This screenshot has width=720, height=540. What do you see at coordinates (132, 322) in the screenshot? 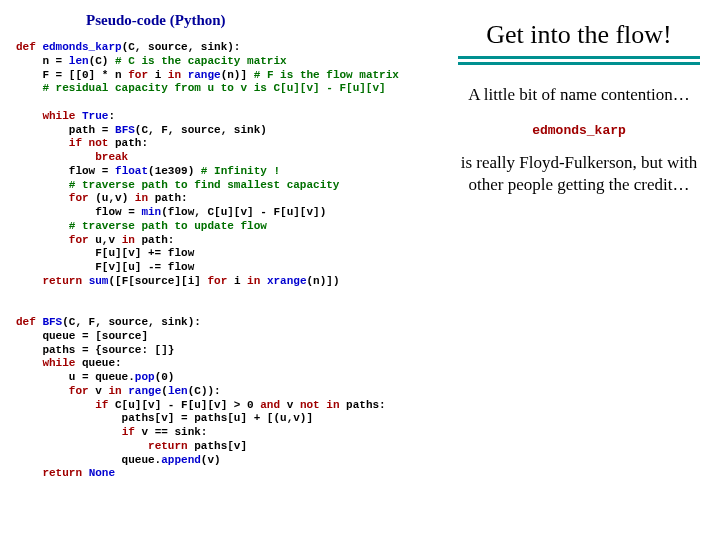
I see `code-text: (C, F, source, sink):` at bounding box center [132, 322].